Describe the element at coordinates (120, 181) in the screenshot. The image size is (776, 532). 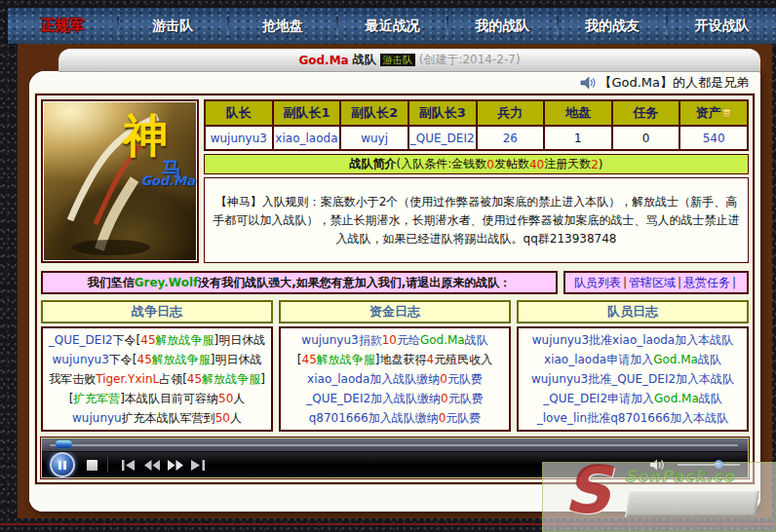
I see `team-emblem-image: 神 马 God.Ma` at that location.